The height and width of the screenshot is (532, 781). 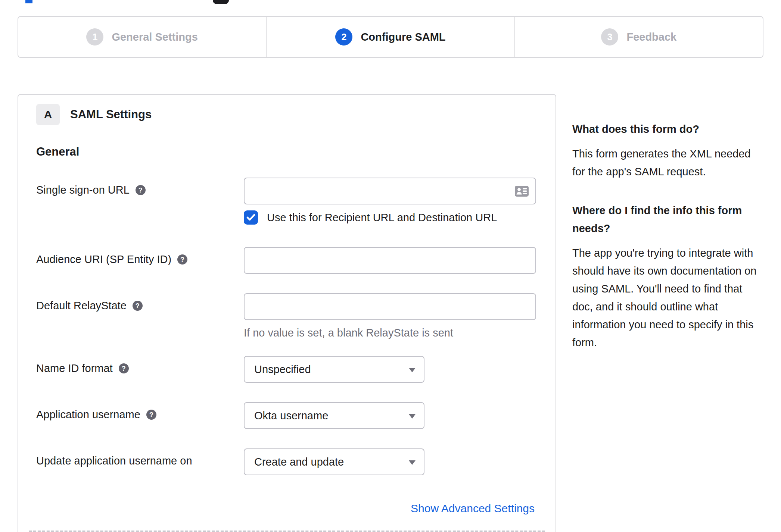 I want to click on step-configure-saml: 2 Configure SAML, so click(x=390, y=37).